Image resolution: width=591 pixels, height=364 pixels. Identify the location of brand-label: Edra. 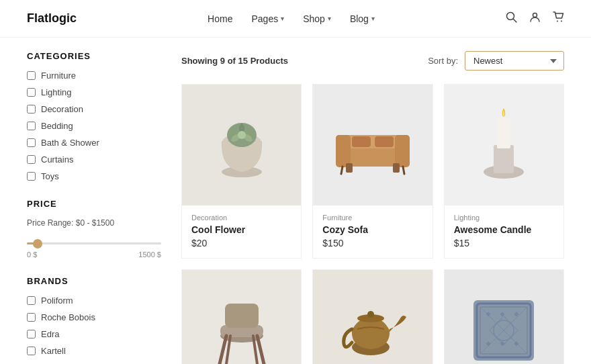
(50, 334).